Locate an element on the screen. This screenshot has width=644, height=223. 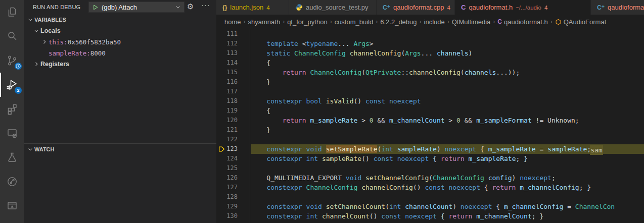
code-line-129: 129 constexpr void setChannelCount(int c… is located at coordinates (430, 207).